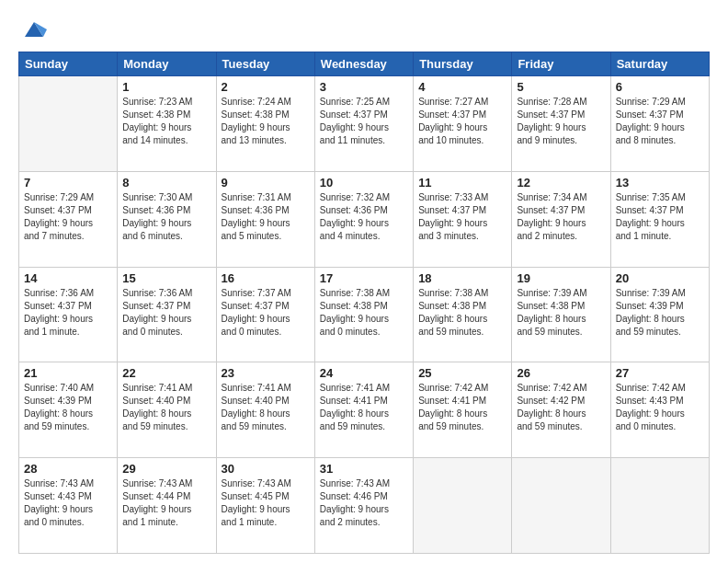 This screenshot has width=728, height=563. Describe the element at coordinates (68, 506) in the screenshot. I see `calendar-cell: 28Sunrise: 7:43 AM Sunset: 4:43 PM Dayli…` at that location.